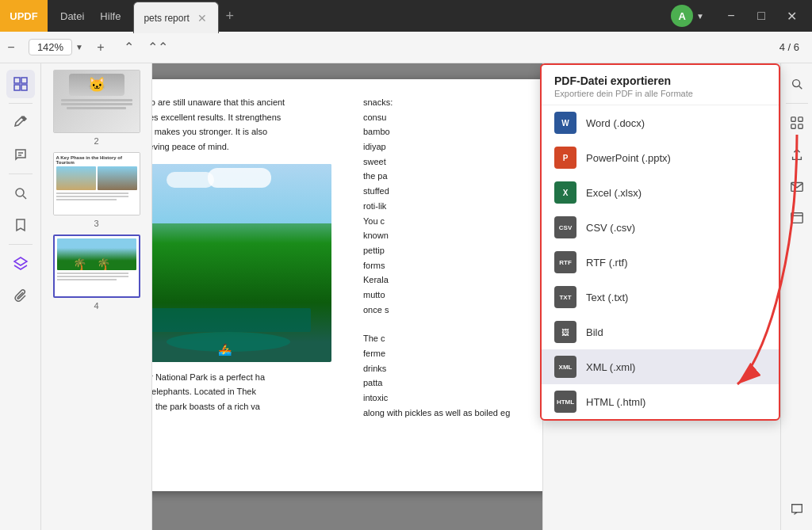 The image size is (812, 530). Describe the element at coordinates (565, 367) in the screenshot. I see `xml-icon: XML` at that location.